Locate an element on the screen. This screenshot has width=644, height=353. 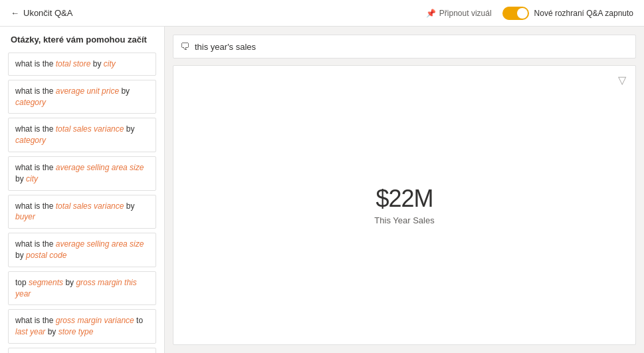
chat-icon: 🗨 is located at coordinates (185, 47).